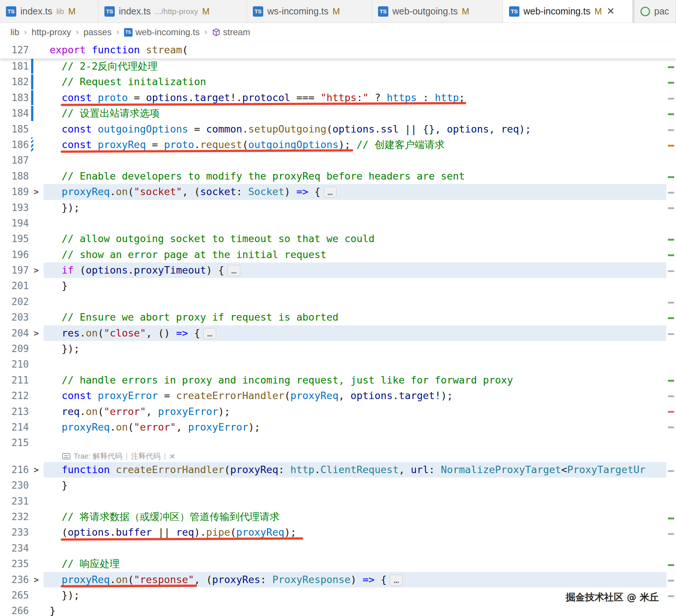  What do you see at coordinates (14, 160) in the screenshot?
I see `line-number: 187` at bounding box center [14, 160].